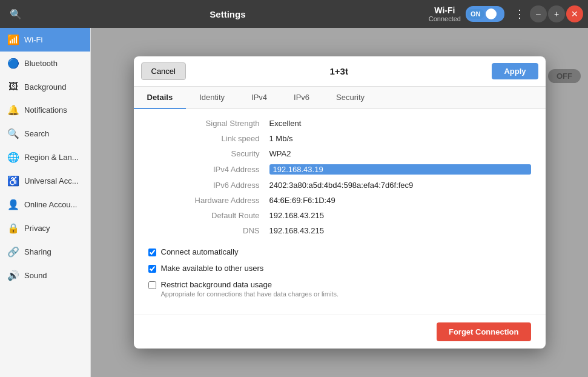 This screenshot has width=588, height=377. What do you see at coordinates (250, 289) in the screenshot?
I see `checkbox-label-restrict-bg: Restrict background data usageAppropriat…` at bounding box center [250, 289].